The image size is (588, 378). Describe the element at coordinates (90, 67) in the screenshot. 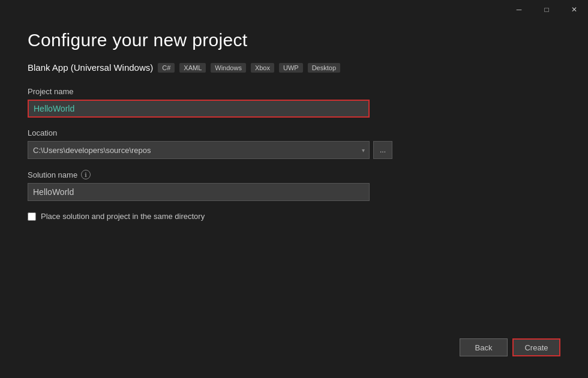

I see `app-type-label: Blank App (Universal Windows)` at that location.